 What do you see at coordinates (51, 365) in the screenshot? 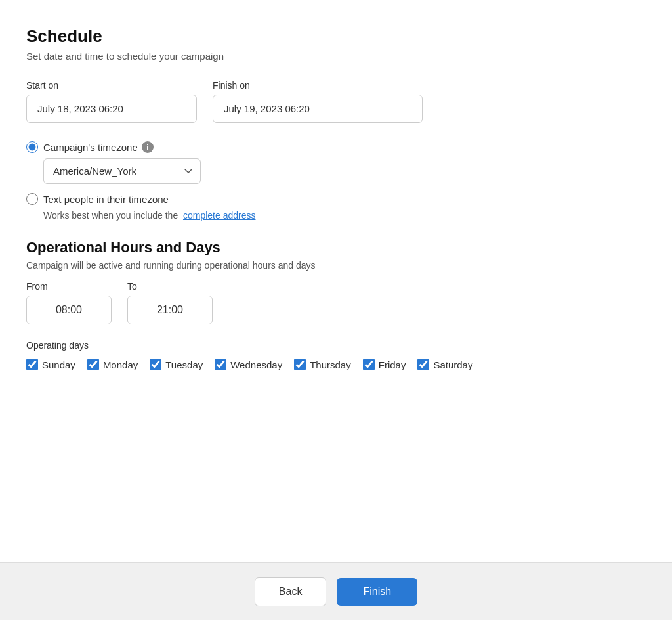
I see `day-sunday: Sunday` at bounding box center [51, 365].